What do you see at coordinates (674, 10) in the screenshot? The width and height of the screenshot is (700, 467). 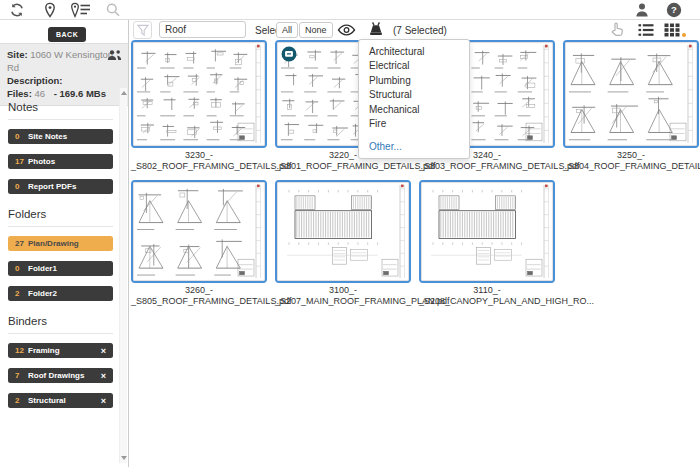 I see `help-icon: ?` at bounding box center [674, 10].